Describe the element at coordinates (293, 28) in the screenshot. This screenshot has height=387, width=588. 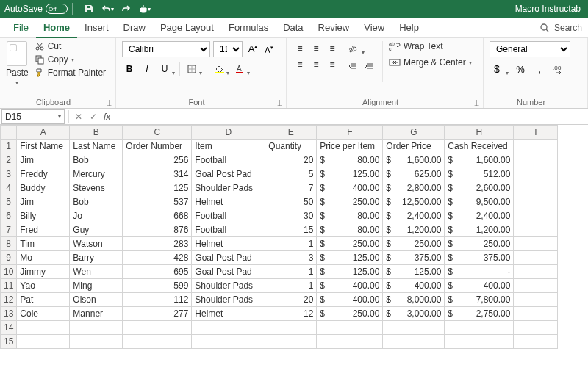
I see `tab-data: Data` at that location.